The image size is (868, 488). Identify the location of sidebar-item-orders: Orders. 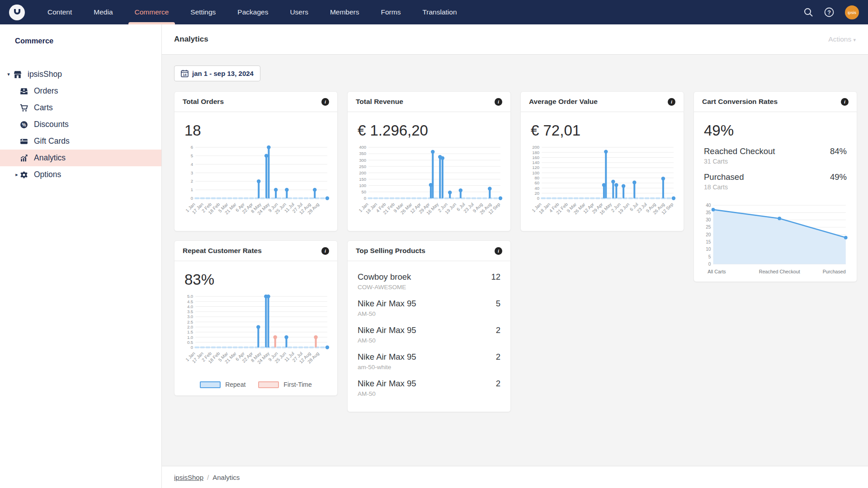
(80, 91).